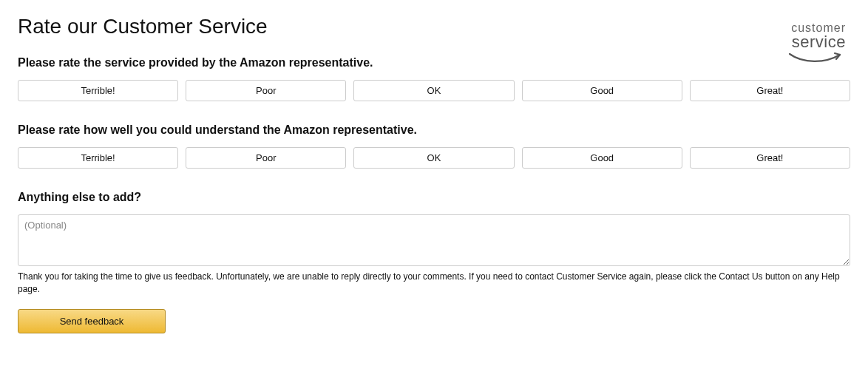 This screenshot has height=380, width=868. Describe the element at coordinates (403, 63) in the screenshot. I see `question-service-rating: Please rate the service provided by the …` at that location.